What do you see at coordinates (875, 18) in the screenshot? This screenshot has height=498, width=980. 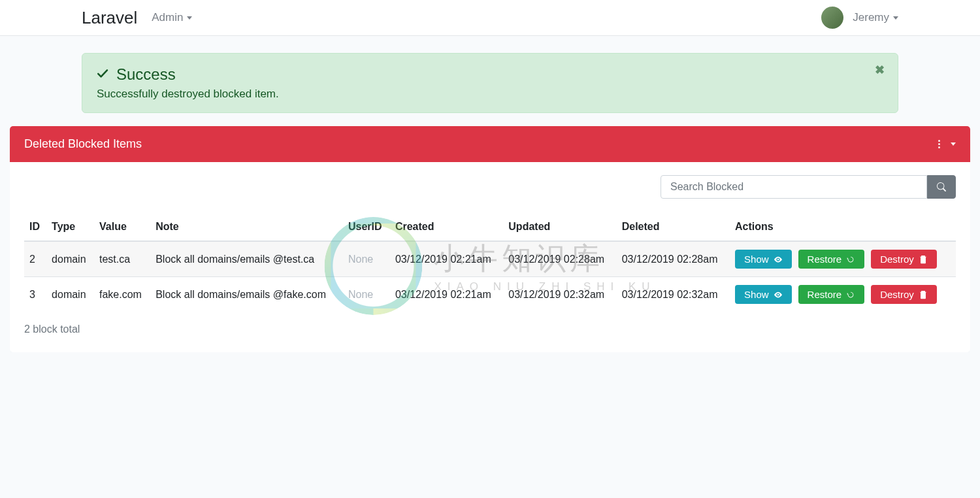 I see `user-dropdown: Jeremy` at bounding box center [875, 18].